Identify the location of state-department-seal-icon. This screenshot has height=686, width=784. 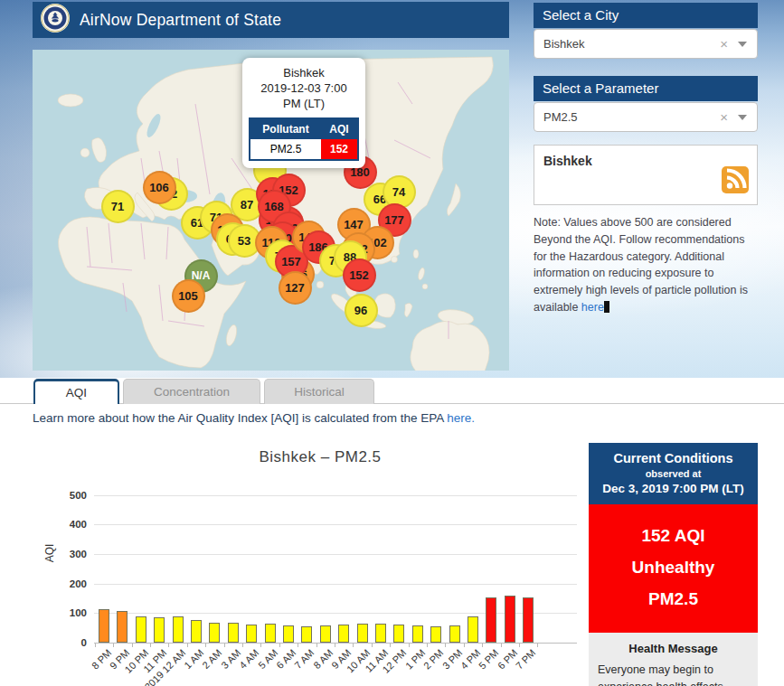
(55, 20).